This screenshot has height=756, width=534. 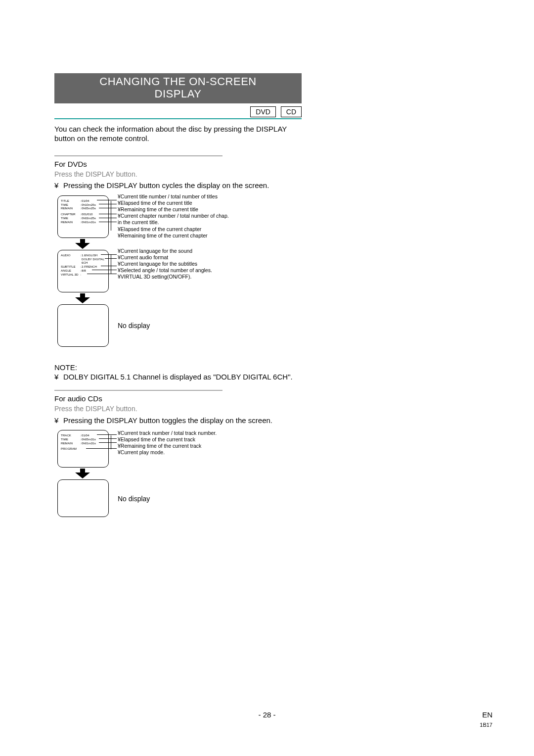 What do you see at coordinates (156, 439) in the screenshot?
I see `annotation: ¥Elapsed time of the current track` at bounding box center [156, 439].